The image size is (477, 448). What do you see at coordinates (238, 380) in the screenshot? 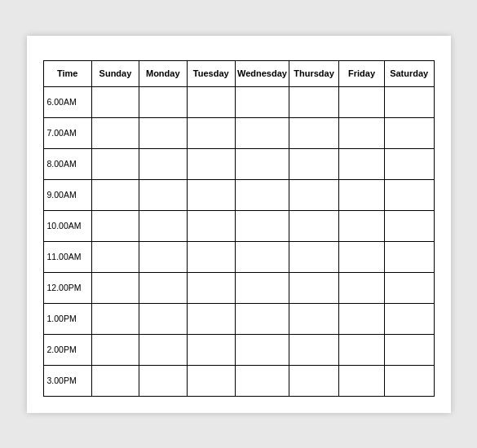
I see `table-row: 3.00PM` at bounding box center [238, 380].